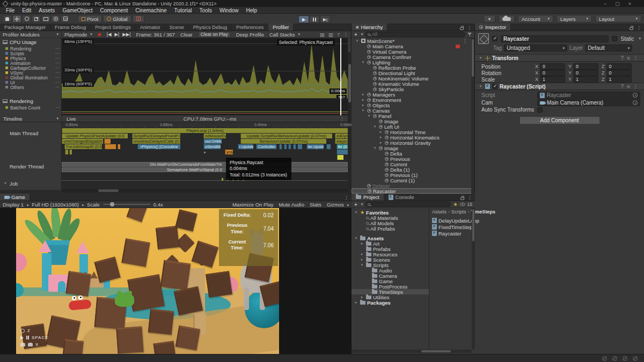 The height and width of the screenshot is (362, 644). Describe the element at coordinates (31, 119) in the screenshot. I see `timeline-mode-dropdown: Timeline ▾` at that location.